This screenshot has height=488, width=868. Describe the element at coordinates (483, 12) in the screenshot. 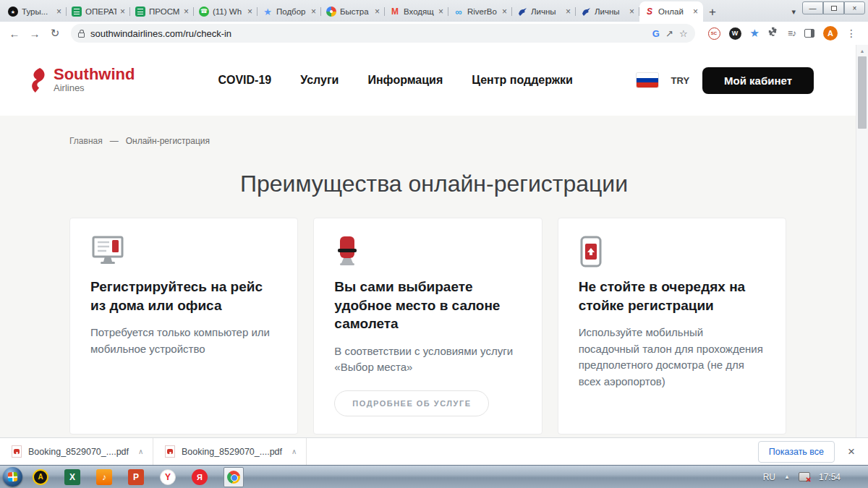

I see `tab-title: RiverBo` at that location.